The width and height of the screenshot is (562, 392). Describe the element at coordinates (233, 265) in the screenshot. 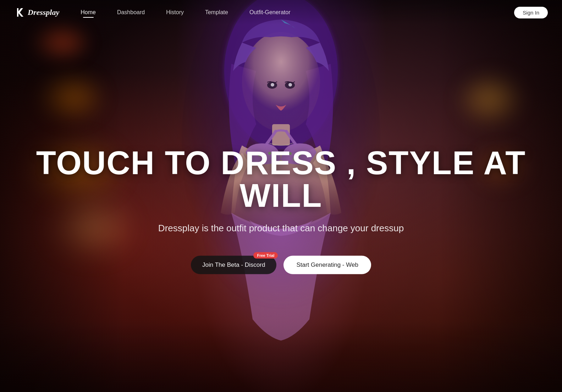

I see `discord-button-label: Join The Beta - Discord` at that location.